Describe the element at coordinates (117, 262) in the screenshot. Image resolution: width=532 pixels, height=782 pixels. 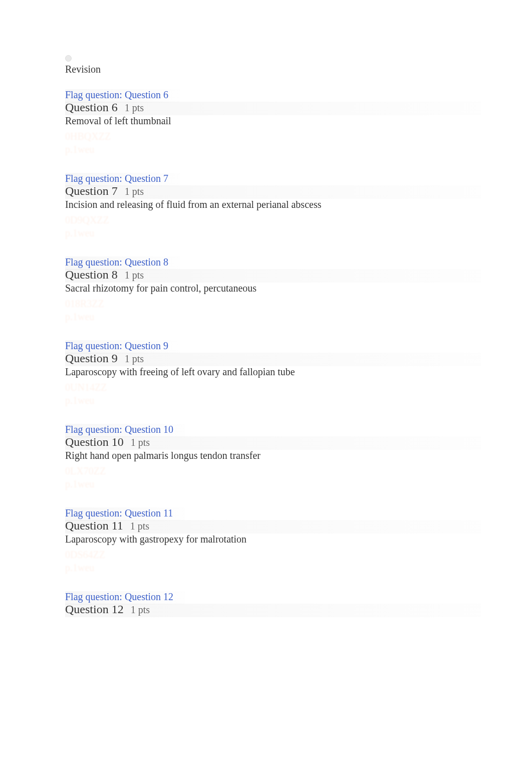
I see `flag-link-8: Flag question: Question 8` at that location.